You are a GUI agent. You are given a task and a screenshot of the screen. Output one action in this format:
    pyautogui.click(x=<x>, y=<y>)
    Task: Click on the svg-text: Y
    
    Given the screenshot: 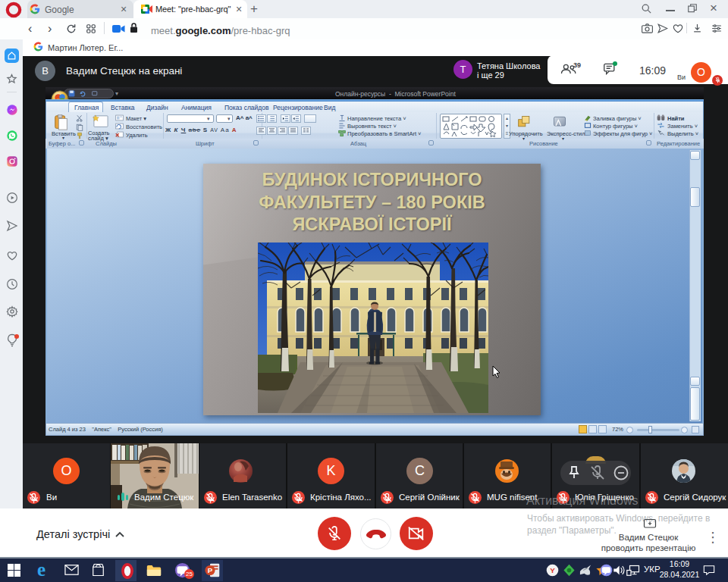 What is the action you would take?
    pyautogui.click(x=552, y=570)
    